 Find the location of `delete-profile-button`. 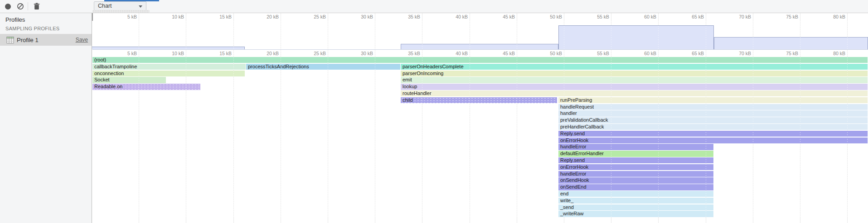

delete-profile-button is located at coordinates (37, 6).